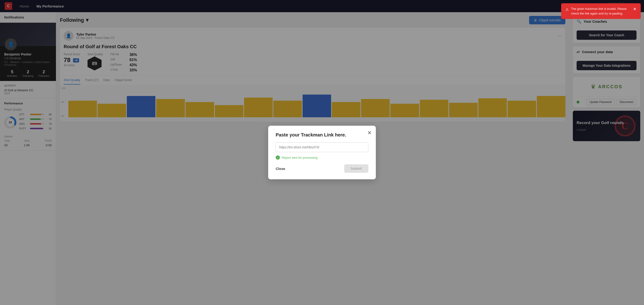  I want to click on trackman-modal: Paste your Trackman Link here. ✕ ✓ Repor…, so click(322, 152).